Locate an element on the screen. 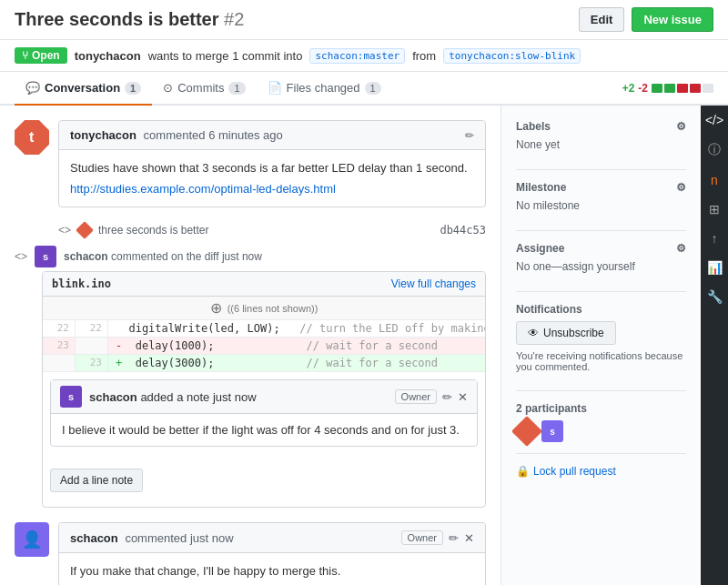 The width and height of the screenshot is (728, 585). sidebar-milestone-title: Milestone ⚙ is located at coordinates (601, 187).